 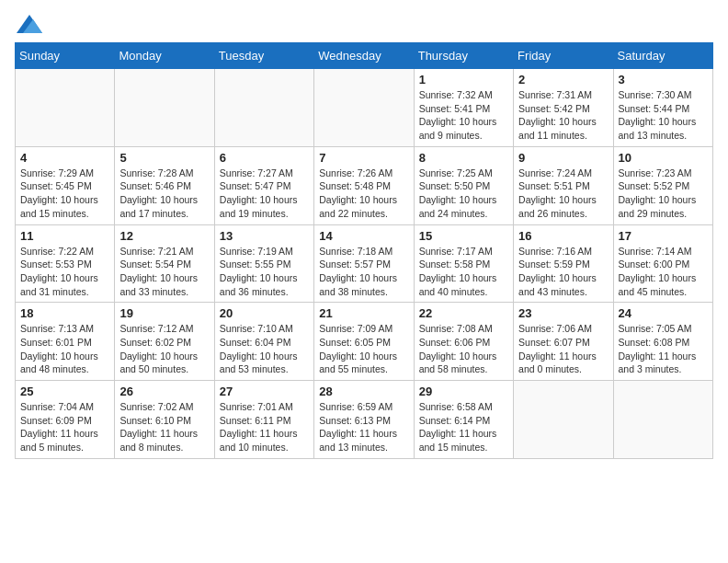 What do you see at coordinates (664, 272) in the screenshot?
I see `day-info: Sunrise: 7:14 AMSunset: 6:00 PMDaylight:…` at bounding box center [664, 272].